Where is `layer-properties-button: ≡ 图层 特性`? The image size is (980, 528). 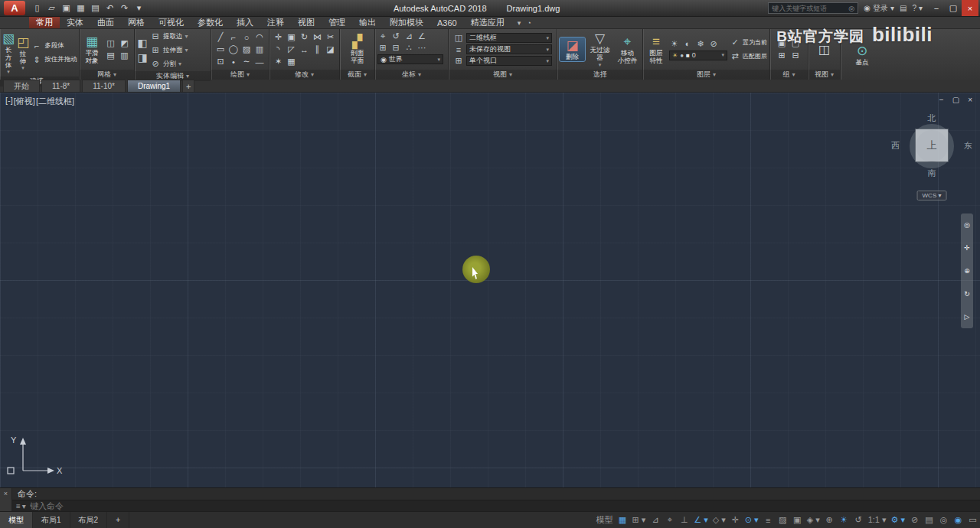 layer-properties-button: ≡ 图层 特性 is located at coordinates (656, 49).